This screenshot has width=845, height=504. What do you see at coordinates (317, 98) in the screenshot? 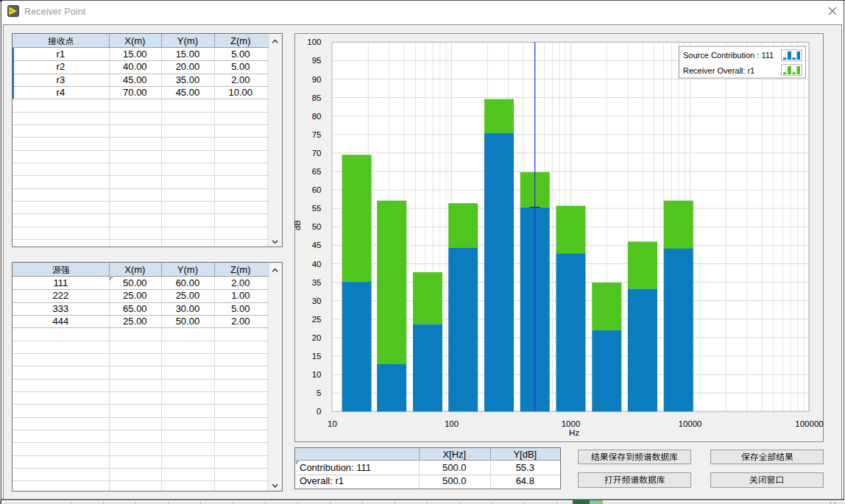
I see `svg-text: 85` at bounding box center [317, 98].